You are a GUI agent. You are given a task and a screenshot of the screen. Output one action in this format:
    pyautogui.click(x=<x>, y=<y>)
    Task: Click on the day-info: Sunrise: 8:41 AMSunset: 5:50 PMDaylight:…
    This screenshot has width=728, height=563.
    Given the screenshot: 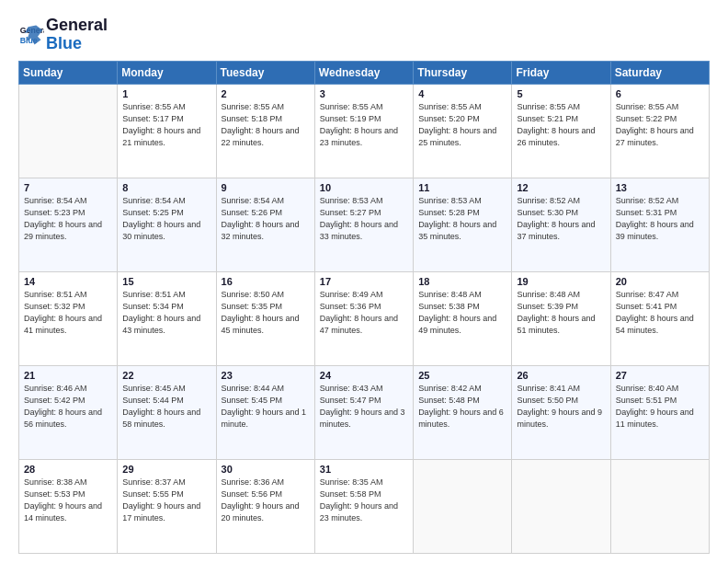 What is the action you would take?
    pyautogui.click(x=561, y=407)
    